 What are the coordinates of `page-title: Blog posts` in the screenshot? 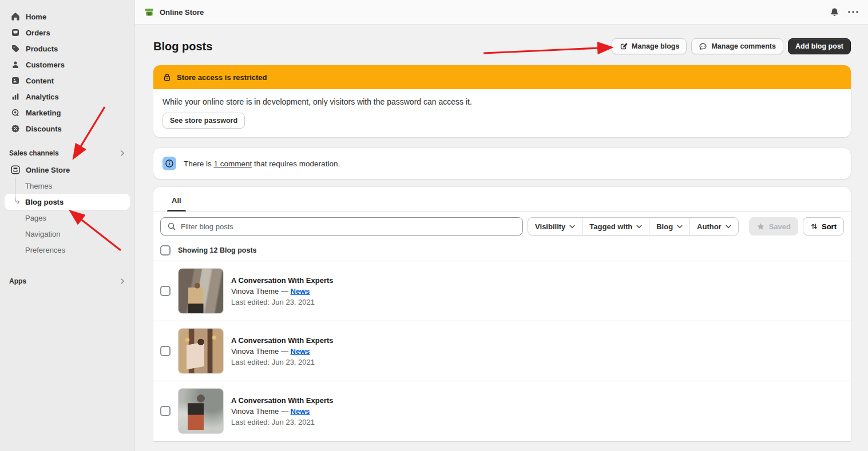 It's located at (183, 47).